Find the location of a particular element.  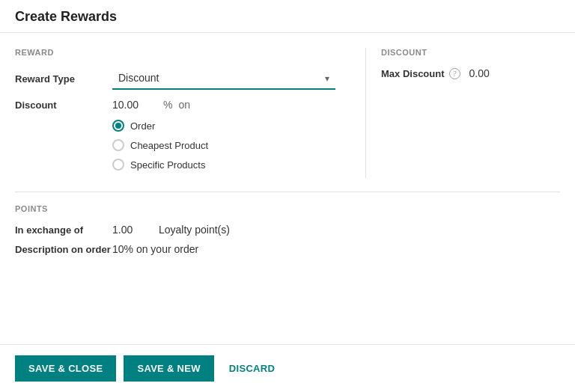

reward-section-label: REWARD is located at coordinates (175, 52).